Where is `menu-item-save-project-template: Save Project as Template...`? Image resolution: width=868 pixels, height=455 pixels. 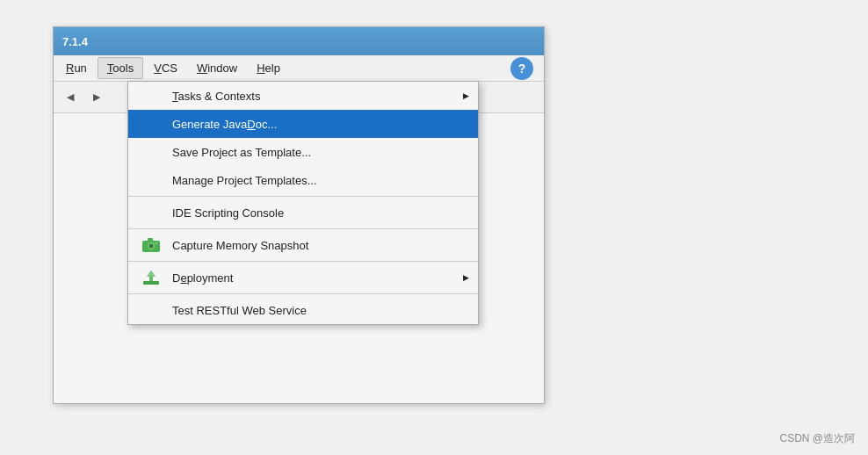
menu-item-save-project-template: Save Project as Template... is located at coordinates (303, 152).